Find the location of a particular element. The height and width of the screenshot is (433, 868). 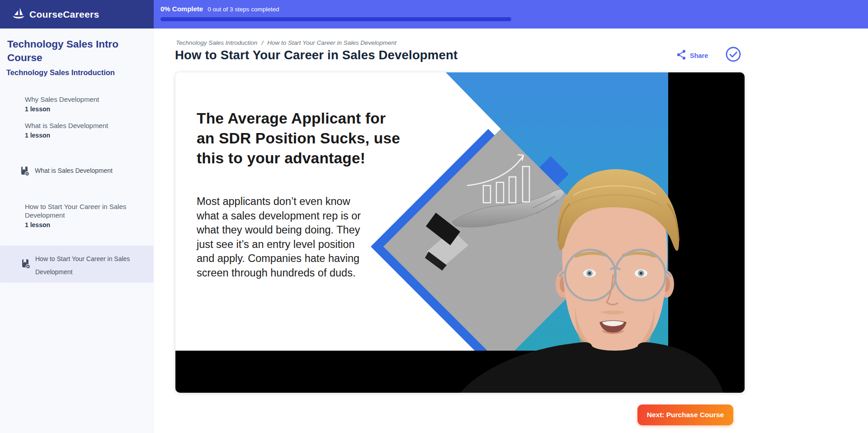

sidebar-lesson-what-is-sales-development: What is Sales Development is located at coordinates (77, 171).